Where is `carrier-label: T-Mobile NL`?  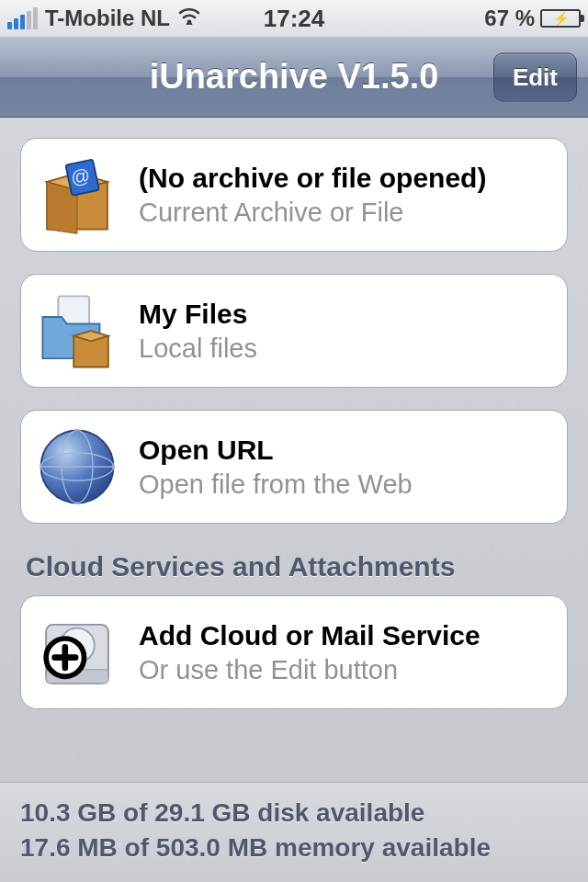
carrier-label: T-Mobile NL is located at coordinates (107, 18).